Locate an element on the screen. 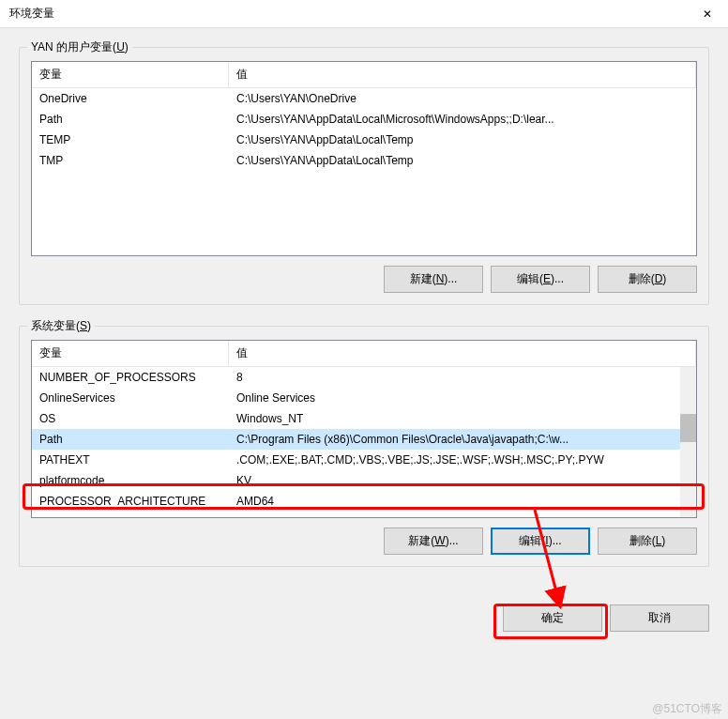 The width and height of the screenshot is (728, 719). system-vars-header: 变量 值 is located at coordinates (364, 354).